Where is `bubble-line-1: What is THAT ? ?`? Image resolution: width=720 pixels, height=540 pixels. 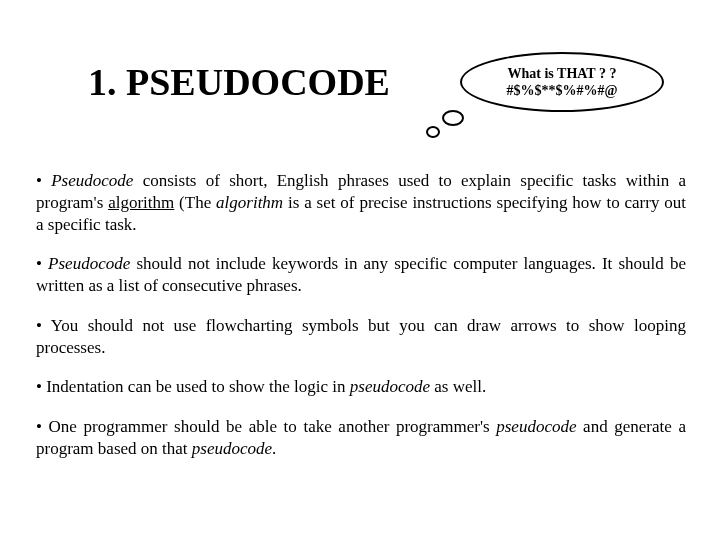
bubble-line-1: What is THAT ? ? is located at coordinates (562, 74).